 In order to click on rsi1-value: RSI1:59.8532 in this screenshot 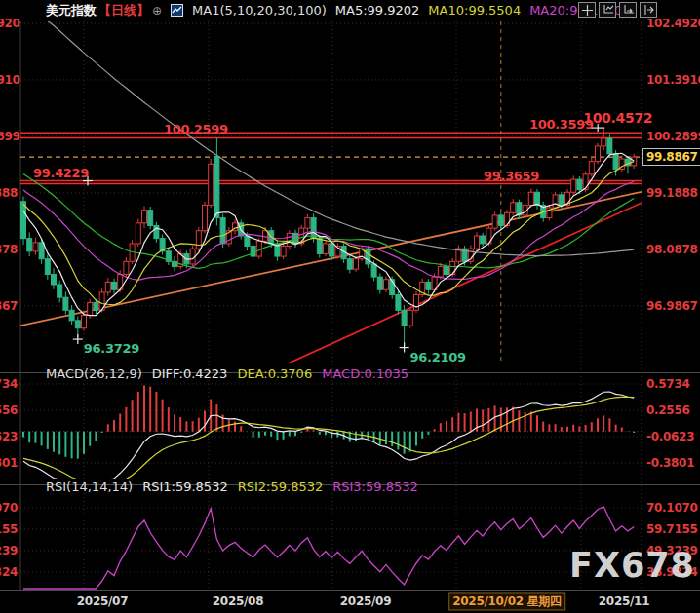, I will do `click(185, 487)`.